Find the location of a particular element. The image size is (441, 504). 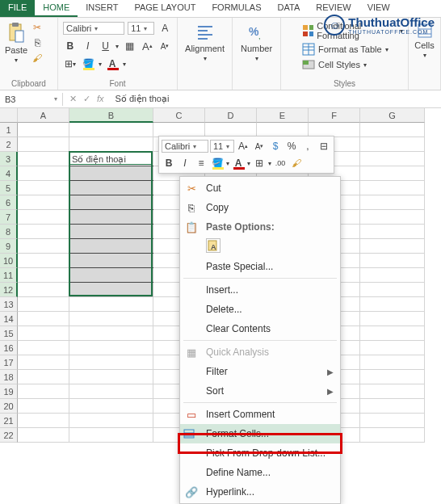

cell-A20 is located at coordinates (44, 406).